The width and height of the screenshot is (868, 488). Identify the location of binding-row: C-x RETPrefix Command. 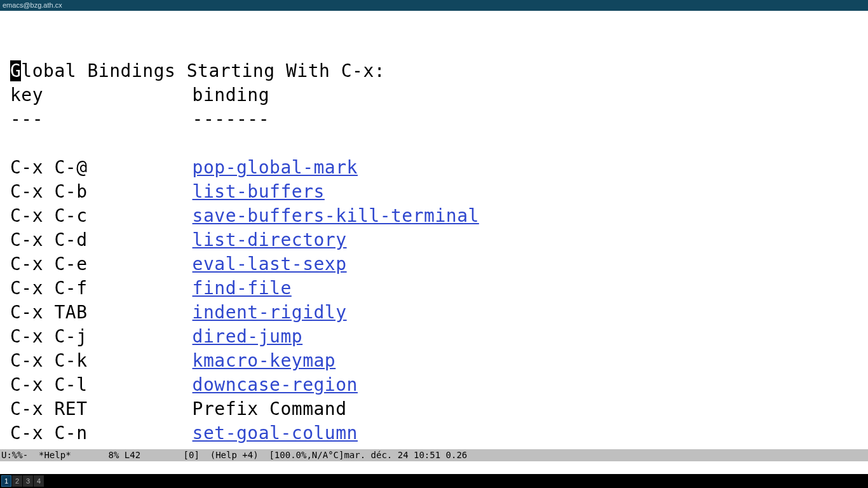
(434, 409).